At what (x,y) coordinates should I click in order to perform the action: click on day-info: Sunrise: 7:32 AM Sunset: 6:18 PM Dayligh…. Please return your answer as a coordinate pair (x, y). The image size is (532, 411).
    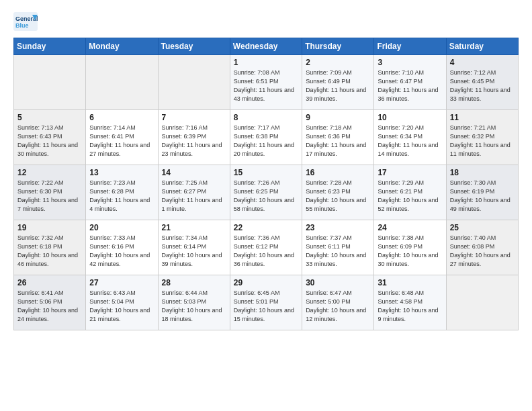
    Looking at the image, I should click on (50, 251).